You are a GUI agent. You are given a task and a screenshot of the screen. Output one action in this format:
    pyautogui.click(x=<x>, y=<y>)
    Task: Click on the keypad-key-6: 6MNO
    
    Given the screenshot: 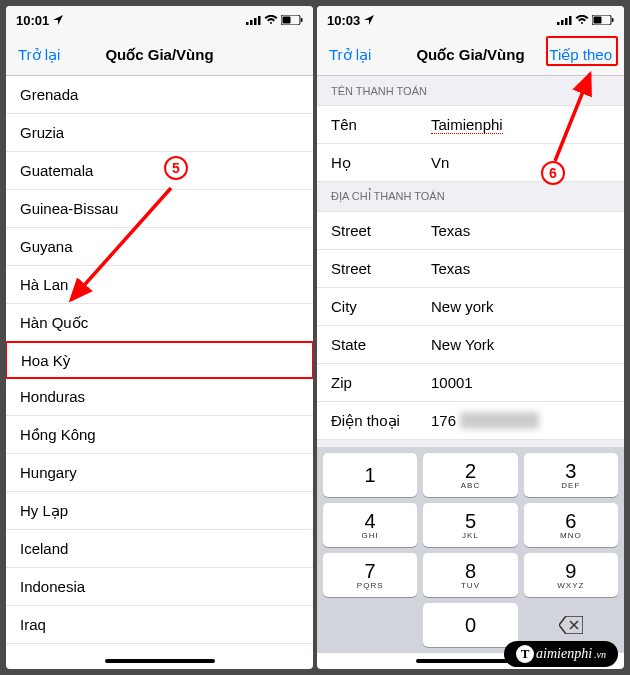 What is the action you would take?
    pyautogui.click(x=571, y=525)
    